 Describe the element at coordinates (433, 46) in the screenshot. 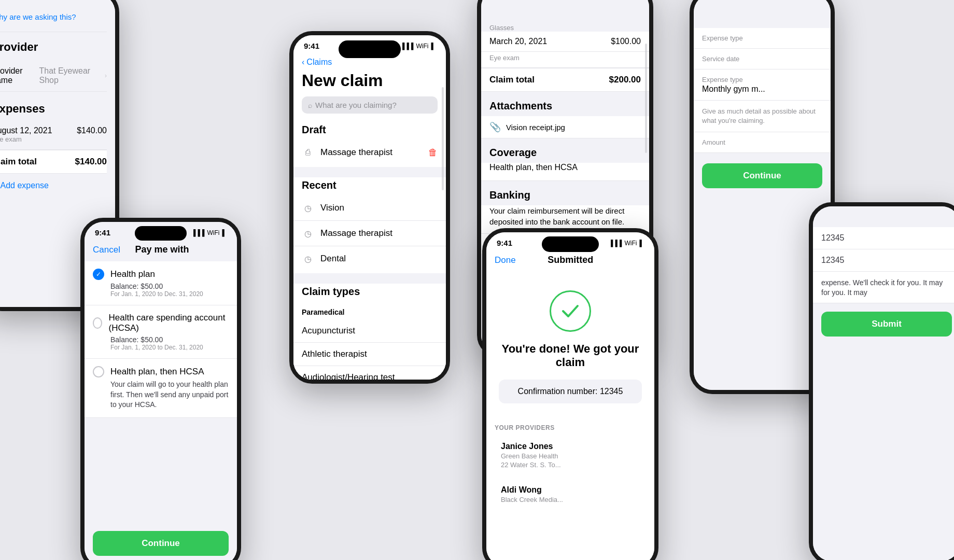

I see `battery-icon: ▌` at that location.